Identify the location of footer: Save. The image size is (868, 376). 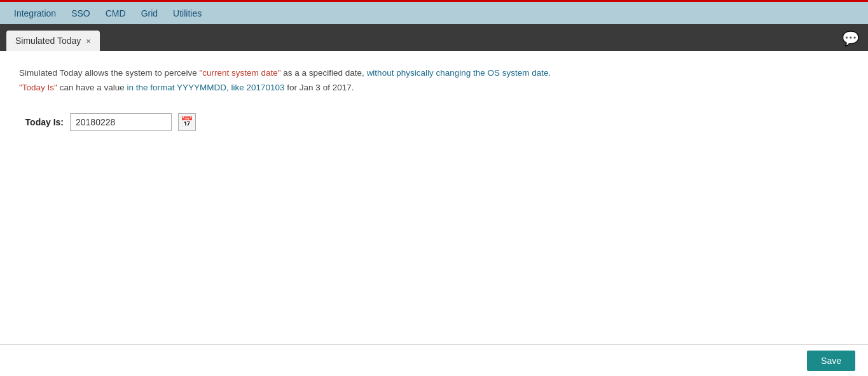
(434, 360).